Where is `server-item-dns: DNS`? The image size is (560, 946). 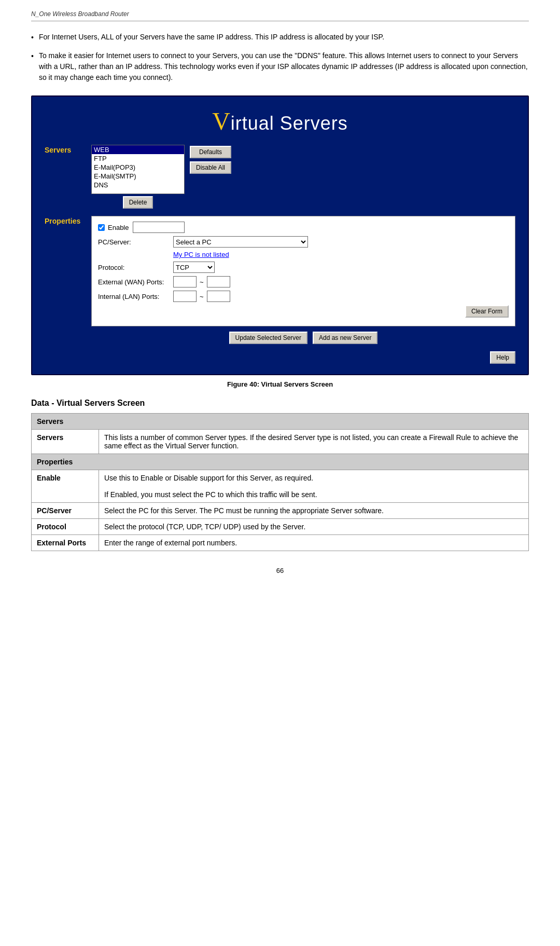
server-item-dns: DNS is located at coordinates (138, 185).